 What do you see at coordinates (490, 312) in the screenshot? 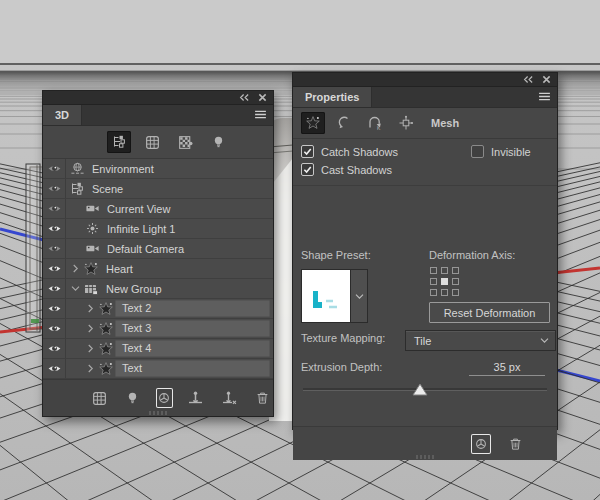
I see `reset-deformation-button: Reset Deformation` at bounding box center [490, 312].